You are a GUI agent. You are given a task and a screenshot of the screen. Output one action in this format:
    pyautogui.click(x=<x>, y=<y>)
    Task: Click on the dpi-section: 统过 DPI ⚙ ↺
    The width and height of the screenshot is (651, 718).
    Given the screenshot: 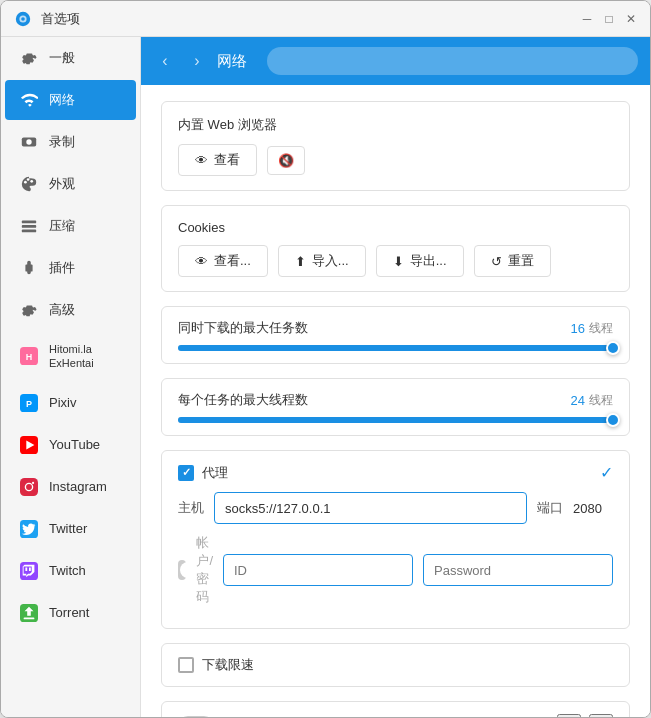 What is the action you would take?
    pyautogui.click(x=396, y=709)
    